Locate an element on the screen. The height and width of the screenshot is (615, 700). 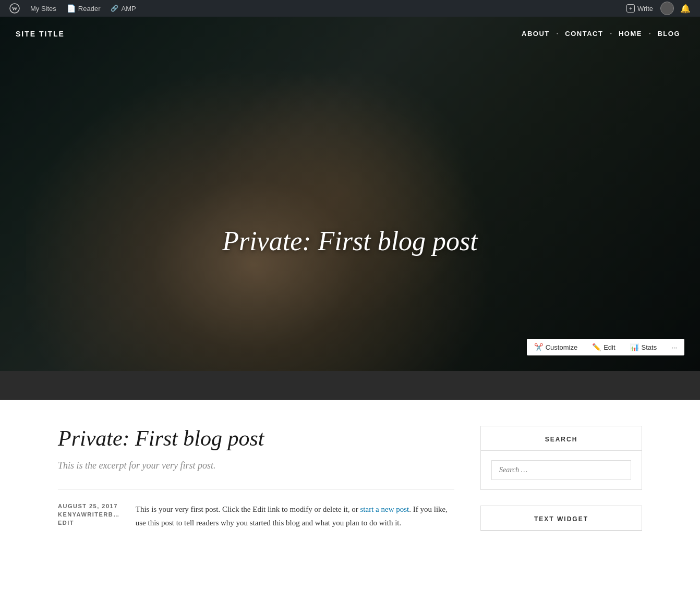
admin-bar-right: + Write 🔔 is located at coordinates (658, 8).